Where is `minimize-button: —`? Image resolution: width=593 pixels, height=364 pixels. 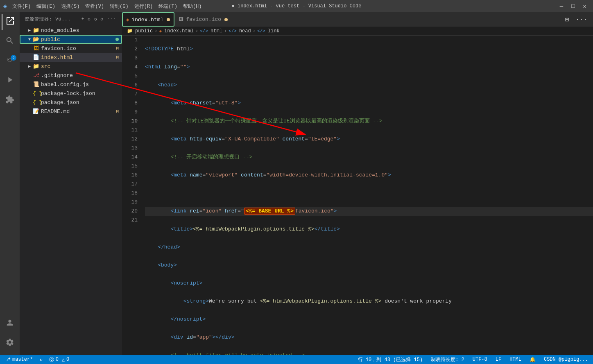 minimize-button: — is located at coordinates (561, 7).